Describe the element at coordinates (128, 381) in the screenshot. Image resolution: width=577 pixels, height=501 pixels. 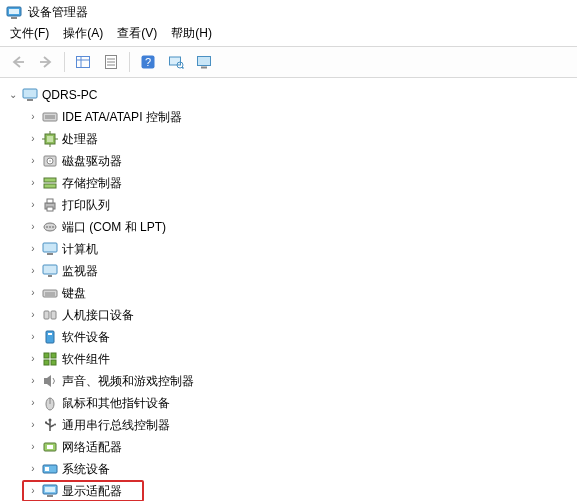
I see `tree-item-label: 声音、视频和游戏控制器` at that location.